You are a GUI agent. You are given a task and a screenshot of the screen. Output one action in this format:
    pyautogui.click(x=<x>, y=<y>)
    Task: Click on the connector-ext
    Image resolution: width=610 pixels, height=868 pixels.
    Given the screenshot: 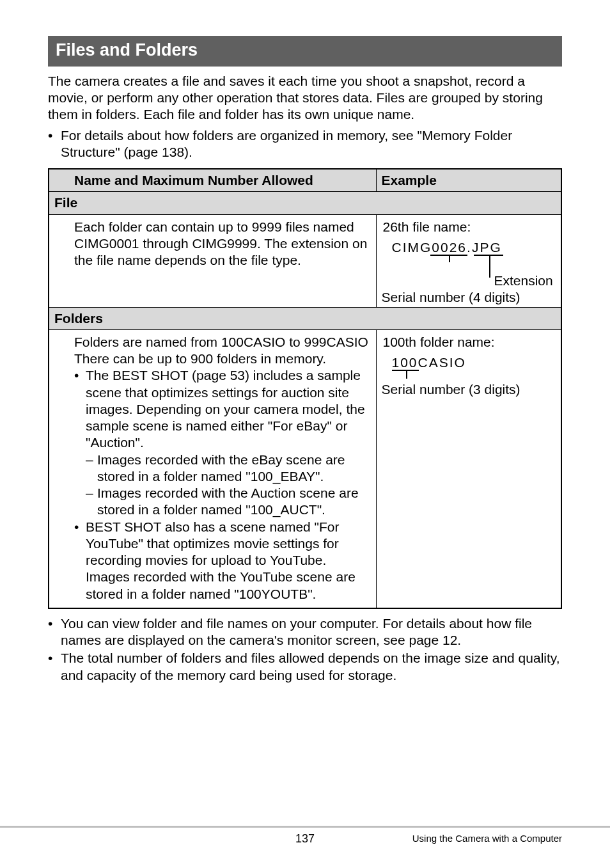 What is the action you would take?
    pyautogui.click(x=490, y=266)
    